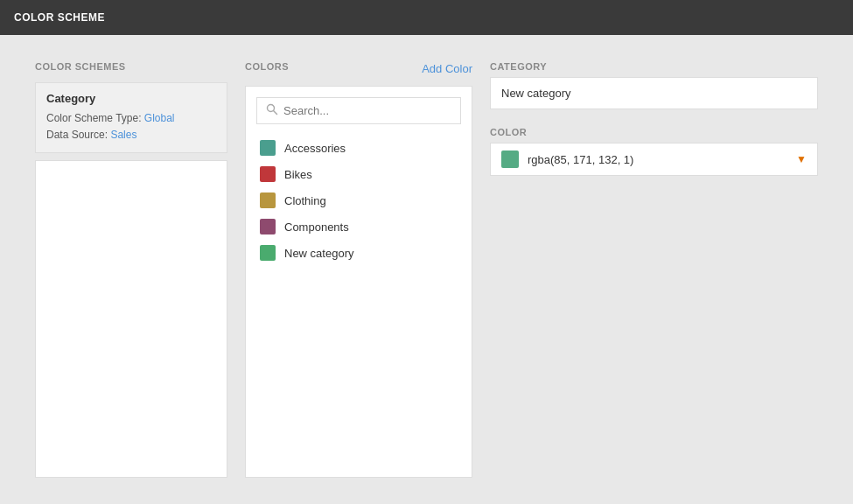  Describe the element at coordinates (94, 118) in the screenshot. I see `type-label: Color Scheme Type:` at that location.